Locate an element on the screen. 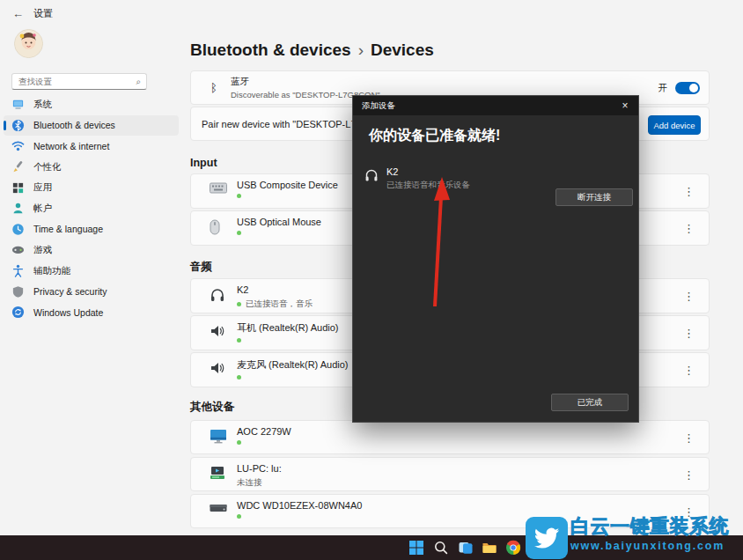  device-name: WDC WD10EZEX-08WN4A0 is located at coordinates (299, 505).